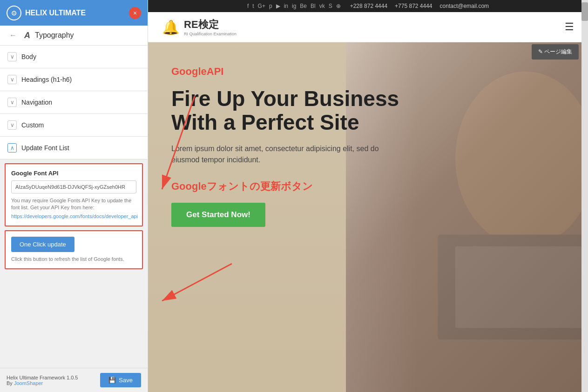 Image resolution: width=588 pixels, height=392 pixels. I want to click on helix-logo-text: HELIX ULTIMATE, so click(55, 13).